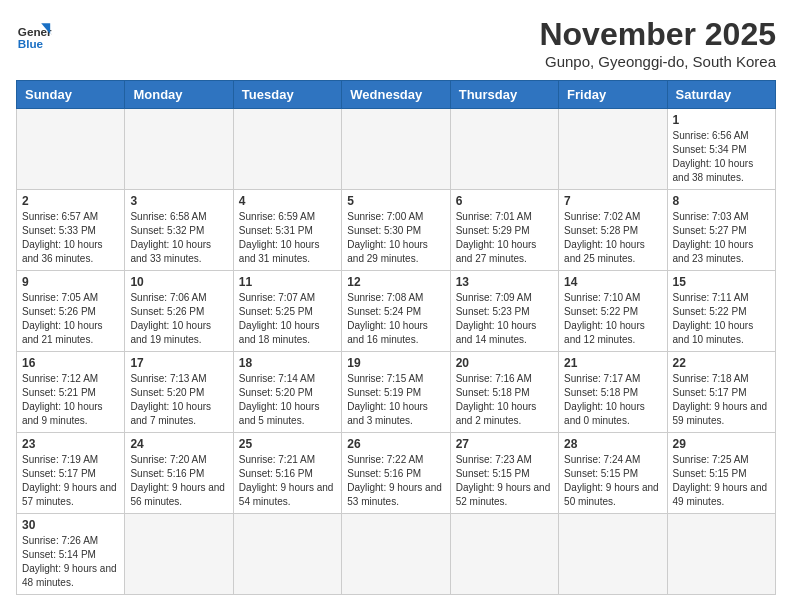 Image resolution: width=792 pixels, height=612 pixels. What do you see at coordinates (504, 400) in the screenshot?
I see `day-info: Sunrise: 7:16 AM Sunset: 5:18 PM Dayligh…` at bounding box center [504, 400].